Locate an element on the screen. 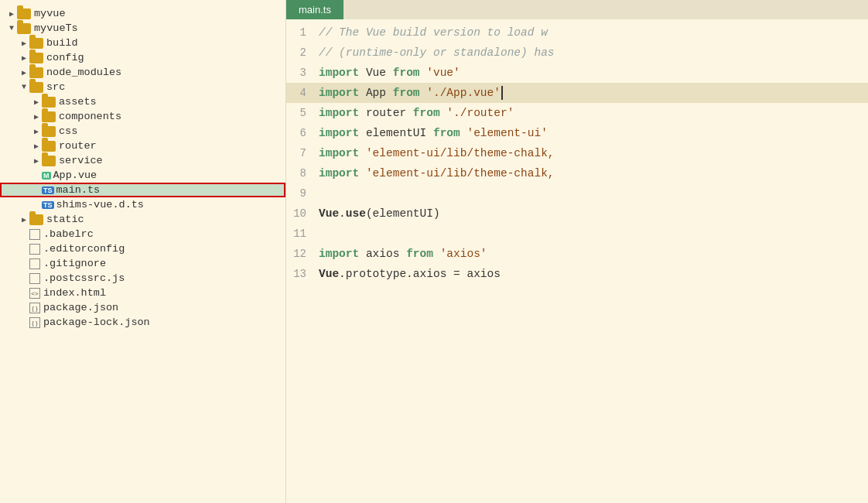 The image size is (868, 503). sidebar-item-postcssrc: ▶ .postcssrc.js is located at coordinates (142, 279).